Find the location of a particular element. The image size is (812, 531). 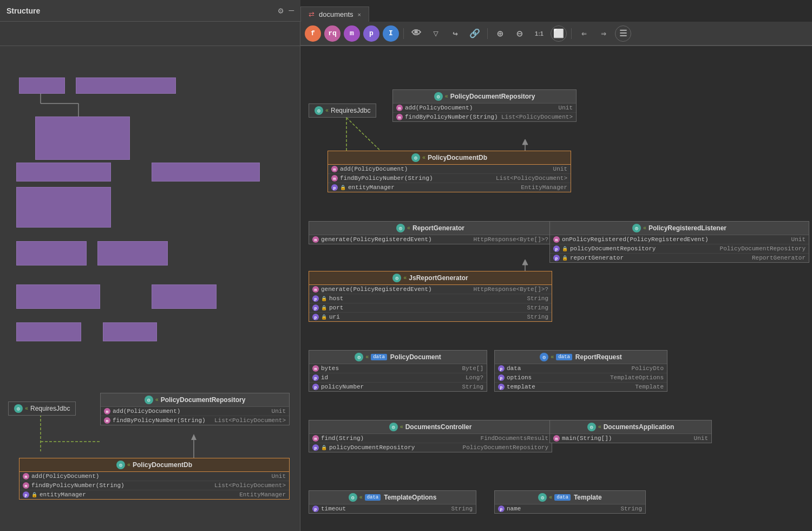

toolbar-btn-f: f is located at coordinates (313, 34).